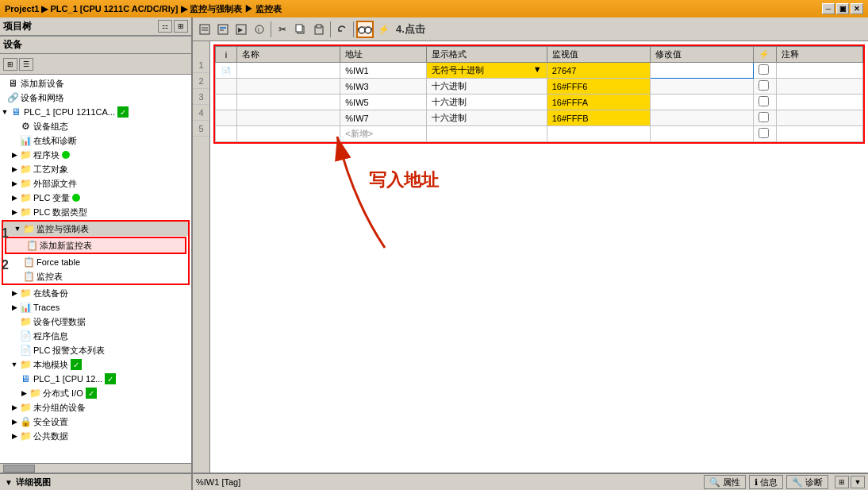  Describe the element at coordinates (486, 134) in the screenshot. I see `row5-format` at that location.